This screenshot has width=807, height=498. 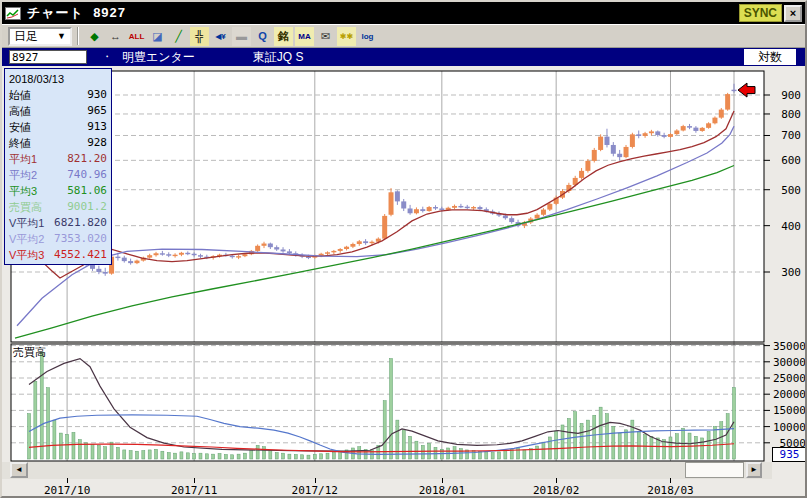 What do you see at coordinates (789, 378) in the screenshot?
I see `svg-text: 25000` at bounding box center [789, 378].